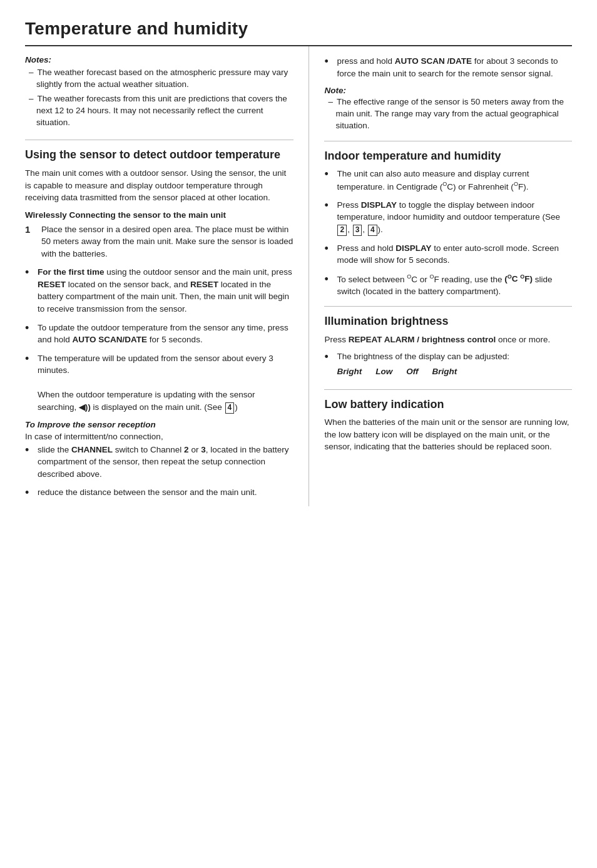 The width and height of the screenshot is (597, 868). What do you see at coordinates (454, 372) in the screenshot?
I see `brightness-row: Bright Low Off Bright` at bounding box center [454, 372].